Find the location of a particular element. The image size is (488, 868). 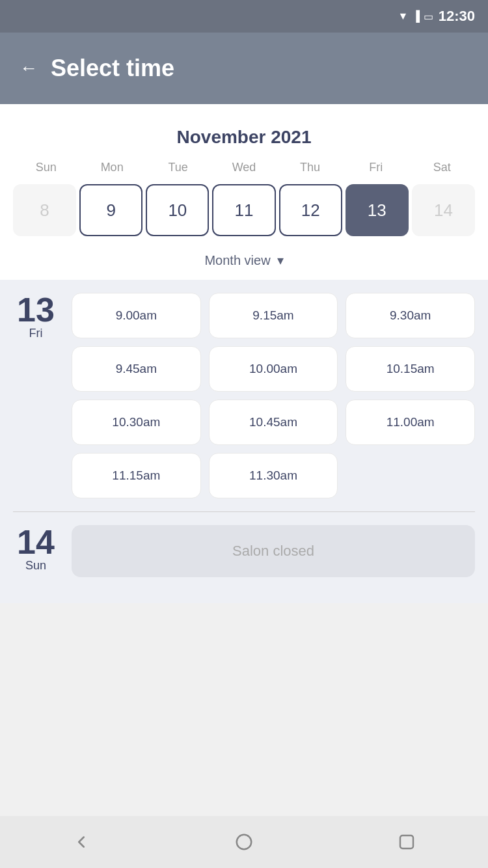

salon-closed-label: Salon closed is located at coordinates (273, 551).